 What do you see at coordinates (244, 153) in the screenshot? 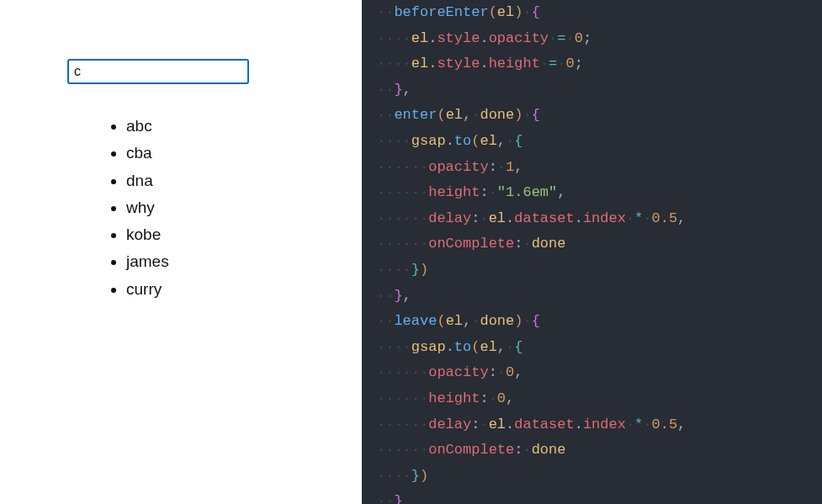
I see `list-item: cba` at bounding box center [244, 153].